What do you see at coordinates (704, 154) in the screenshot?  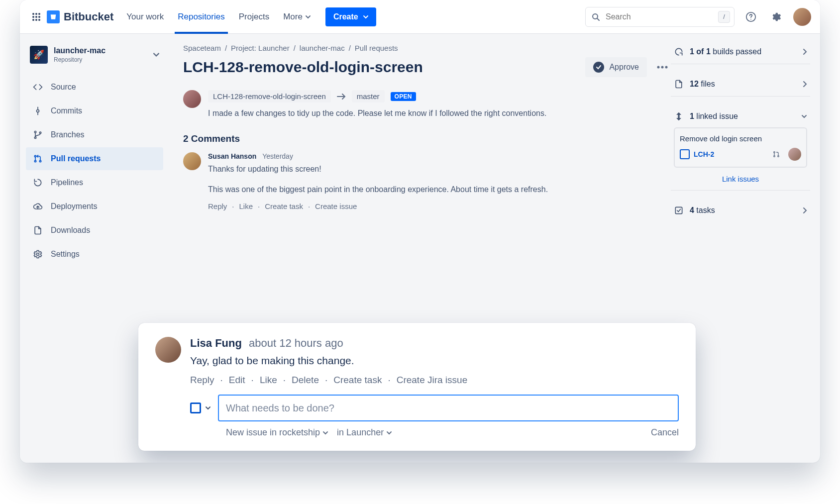 I see `issue-key: LCH-2` at bounding box center [704, 154].